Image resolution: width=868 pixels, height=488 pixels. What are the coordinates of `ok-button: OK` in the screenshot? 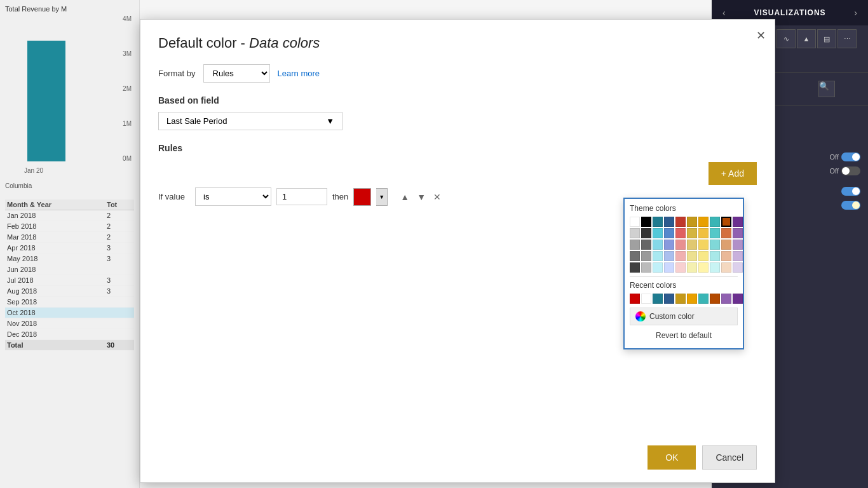 It's located at (672, 458).